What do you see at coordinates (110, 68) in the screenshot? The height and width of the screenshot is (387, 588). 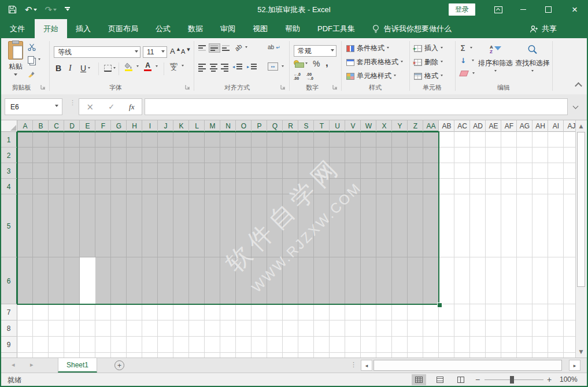 I see `borders-button` at bounding box center [110, 68].